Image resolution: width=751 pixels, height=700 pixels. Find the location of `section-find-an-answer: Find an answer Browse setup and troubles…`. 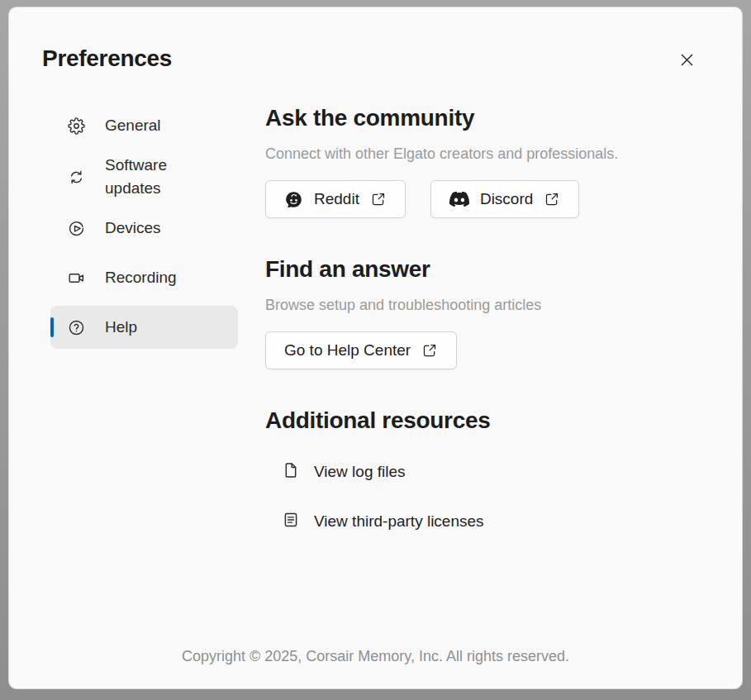

section-find-an-answer: Find an answer Browse setup and troubles… is located at coordinates (472, 312).